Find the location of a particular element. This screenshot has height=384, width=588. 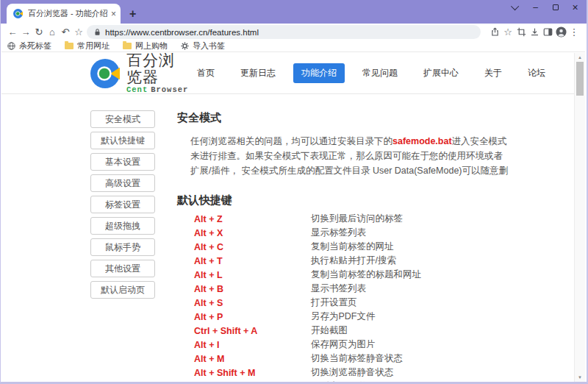

safemode-bat-keyword: safemode.bat is located at coordinates (422, 141).